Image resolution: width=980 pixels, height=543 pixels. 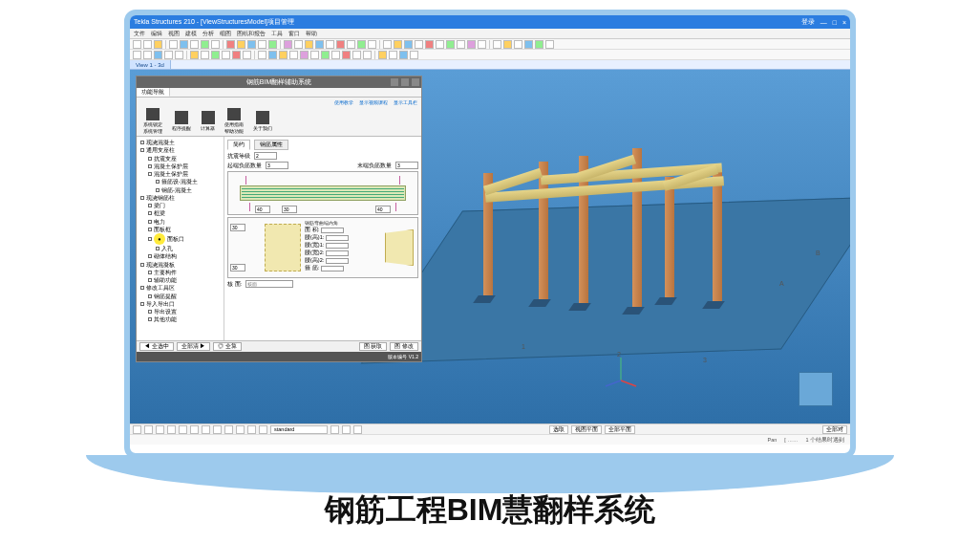 I want to click on btn-modify: 图 修改, so click(x=404, y=346).